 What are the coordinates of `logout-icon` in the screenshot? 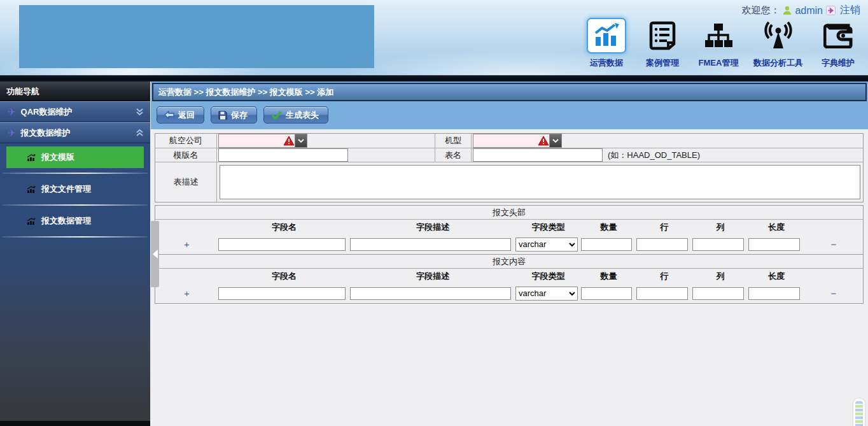 It's located at (831, 10).